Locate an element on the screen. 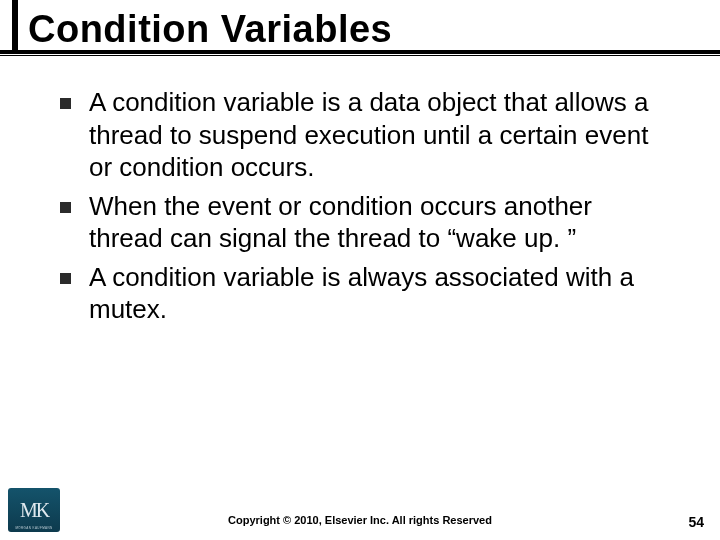 The height and width of the screenshot is (540, 720). list-item: When the event or condition occurs anoth… is located at coordinates (360, 222).